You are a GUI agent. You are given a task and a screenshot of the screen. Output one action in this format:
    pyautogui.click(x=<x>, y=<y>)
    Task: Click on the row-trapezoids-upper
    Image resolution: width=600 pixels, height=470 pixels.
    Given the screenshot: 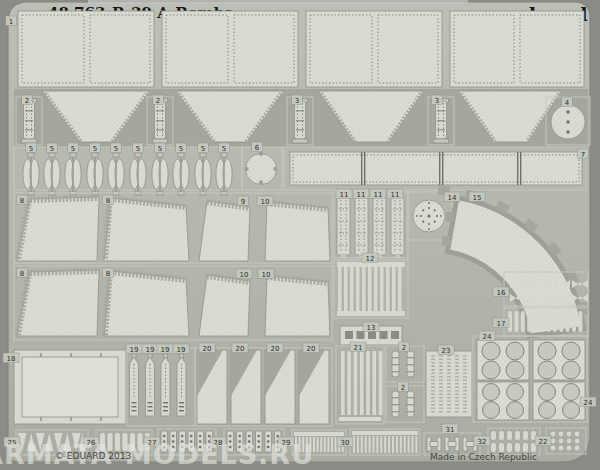 What is the action you would take?
    pyautogui.click(x=173, y=228)
    